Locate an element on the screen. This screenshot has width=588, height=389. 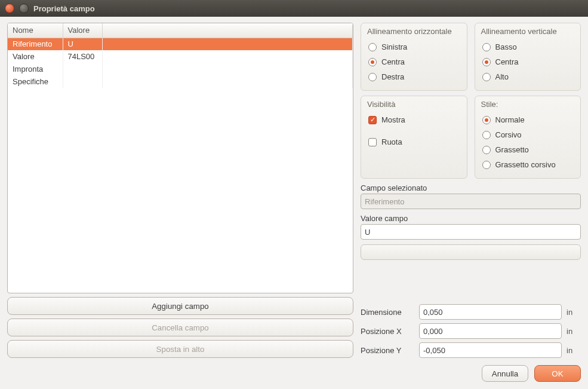
valign-panel: Allineamento verticale Basso Centra Alto is located at coordinates (528, 57).